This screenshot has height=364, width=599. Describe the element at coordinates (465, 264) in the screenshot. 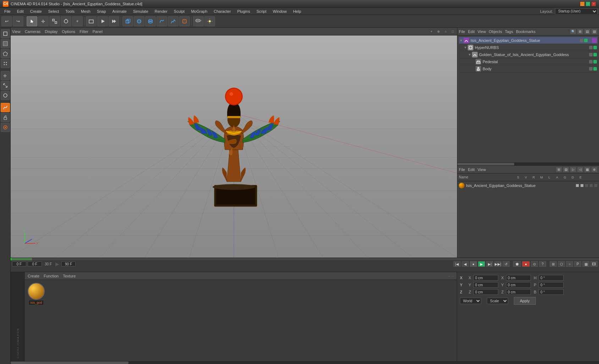

I see `prev-frame-btn: ◀` at that location.